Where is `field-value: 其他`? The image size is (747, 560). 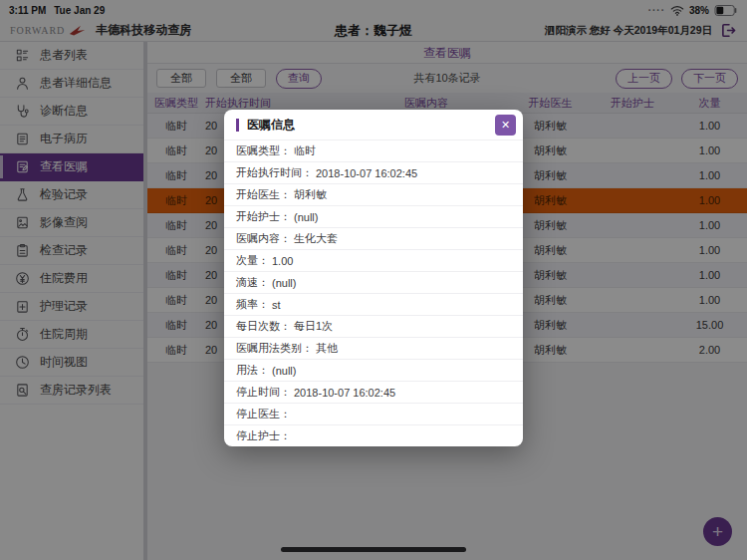
field-value: 其他 is located at coordinates (327, 349).